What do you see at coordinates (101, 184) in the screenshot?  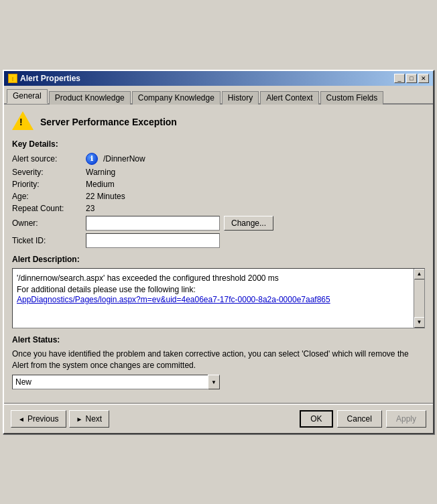 I see `priority-value: Medium` at bounding box center [101, 184].